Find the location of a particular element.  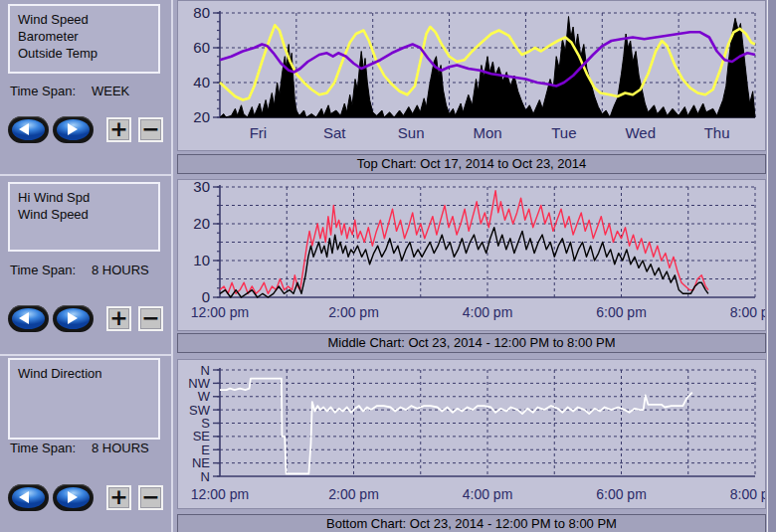

x-tick-label: Sun is located at coordinates (412, 133).